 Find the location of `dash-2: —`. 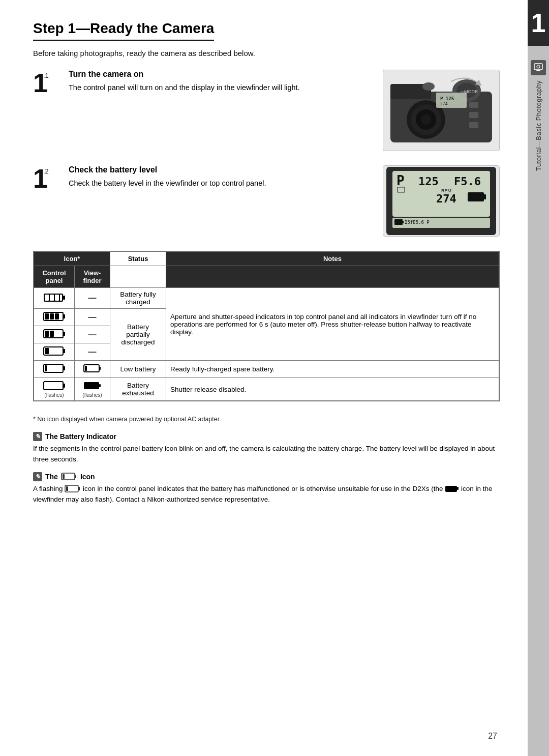

dash-2: — is located at coordinates (93, 317).